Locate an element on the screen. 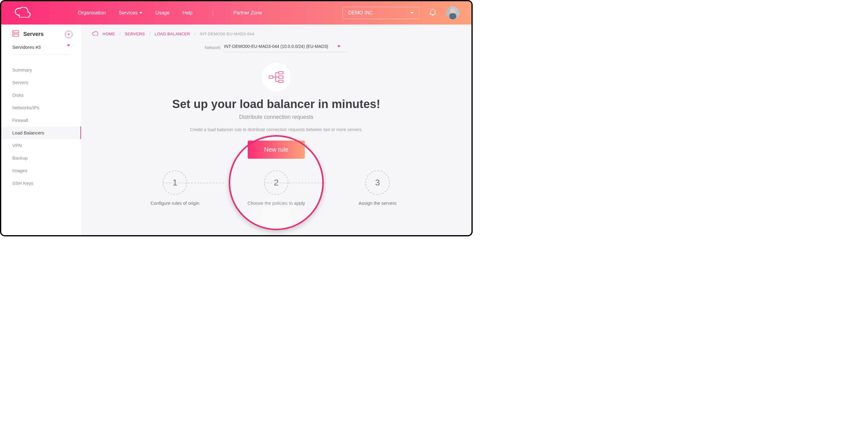 The width and height of the screenshot is (868, 431). load-balancer-icon is located at coordinates (276, 77).